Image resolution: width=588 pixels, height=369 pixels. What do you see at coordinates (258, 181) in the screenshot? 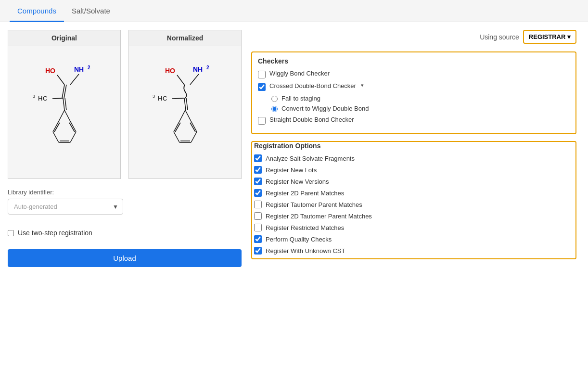
I see `register-new-versions-checkbox` at bounding box center [258, 181].